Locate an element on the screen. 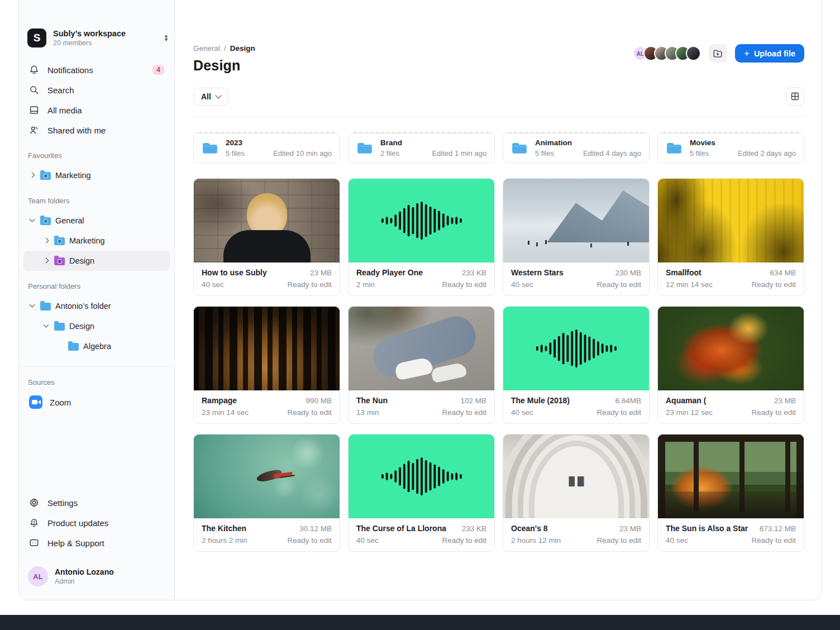 The width and height of the screenshot is (840, 630). zoom-icon is located at coordinates (36, 402).